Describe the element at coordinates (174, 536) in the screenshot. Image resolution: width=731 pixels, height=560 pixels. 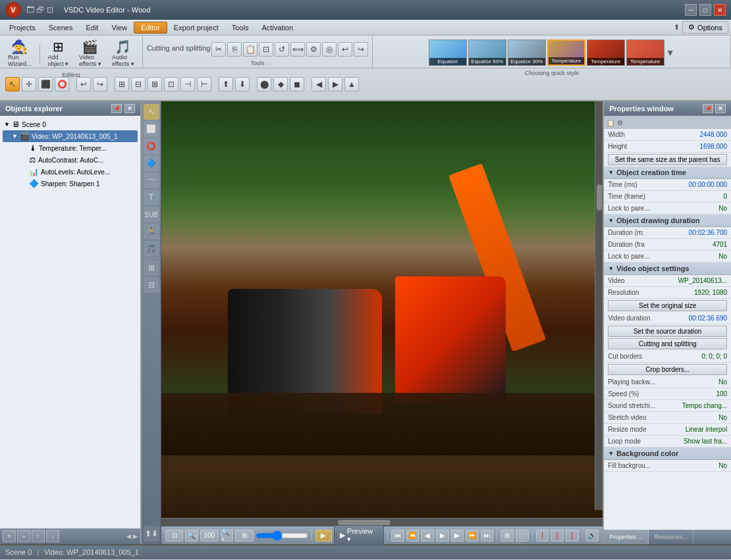
I see `zoom-fit-button: ⊡` at that location.